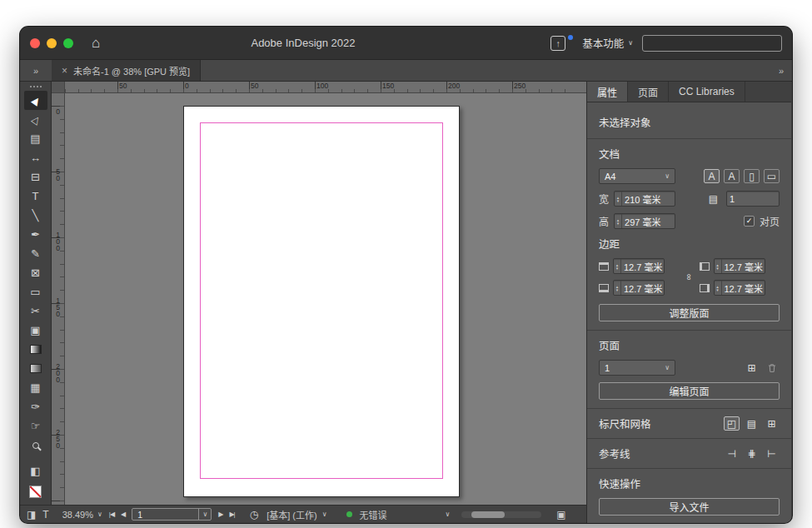 This screenshot has height=528, width=812. What do you see at coordinates (731, 453) in the screenshot?
I see `margin-guides-icon: ⊣` at bounding box center [731, 453].